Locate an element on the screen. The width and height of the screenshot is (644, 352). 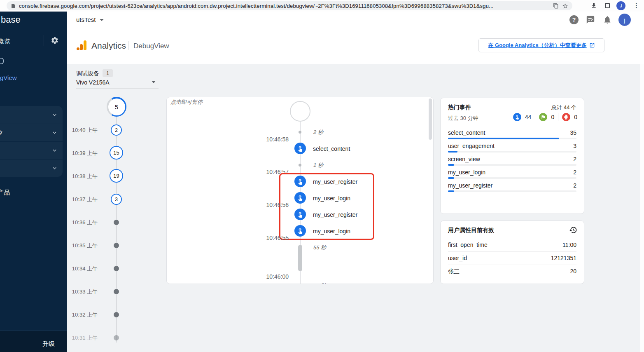
minute-label: 10:33 上午 is located at coordinates (79, 292).